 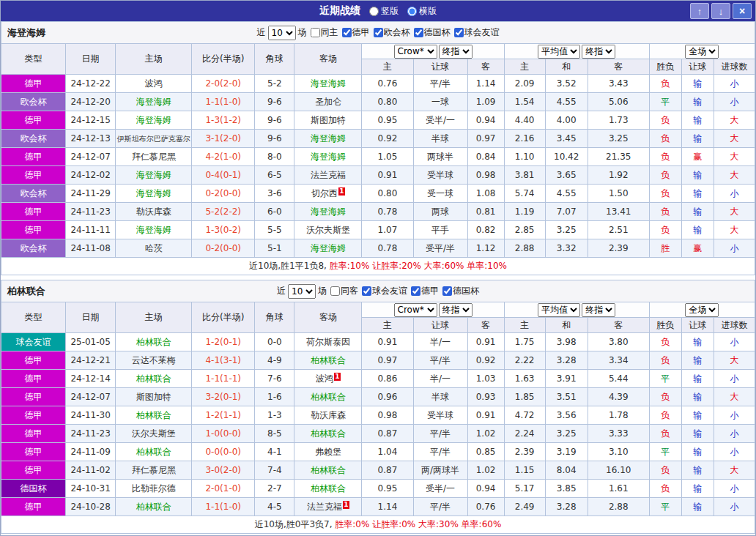 What do you see at coordinates (344, 291) in the screenshot?
I see `same-venue-checkbox: 同客` at bounding box center [344, 291].